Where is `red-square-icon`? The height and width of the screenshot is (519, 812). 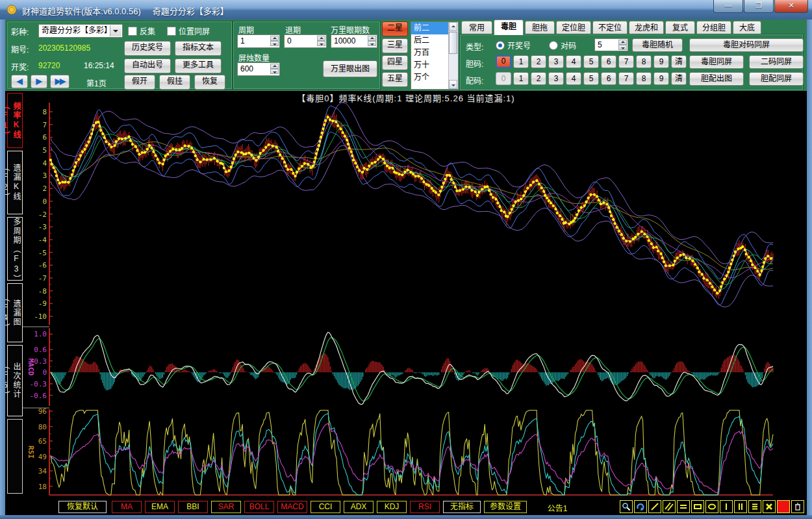 red-square-icon is located at coordinates (783, 507).